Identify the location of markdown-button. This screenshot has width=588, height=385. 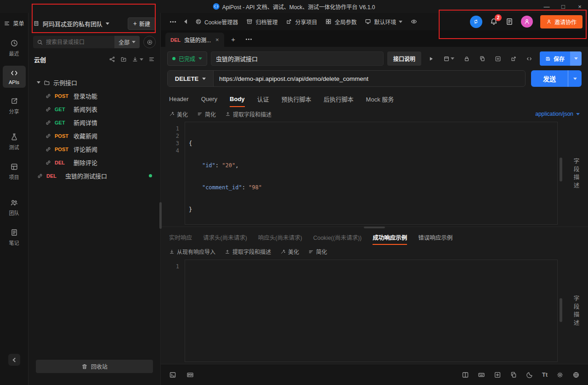
(190, 375).